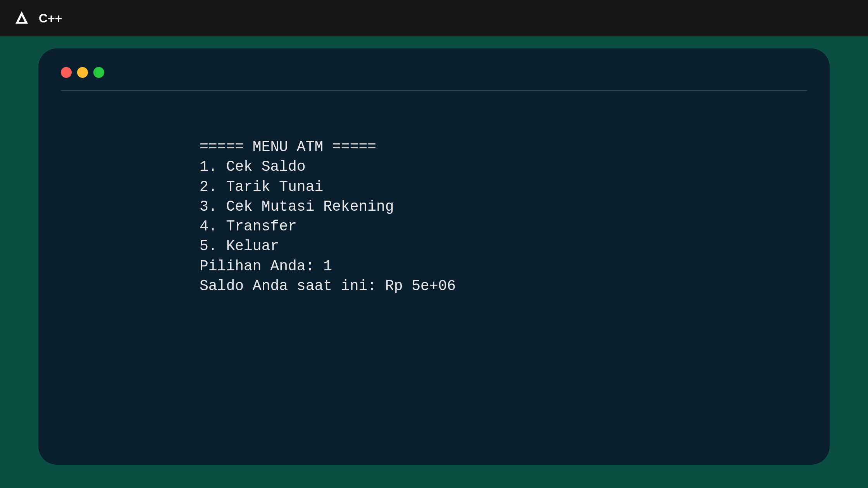 The height and width of the screenshot is (488, 868). I want to click on terminal-line: 3. Cek Mutasi Rekening, so click(503, 207).